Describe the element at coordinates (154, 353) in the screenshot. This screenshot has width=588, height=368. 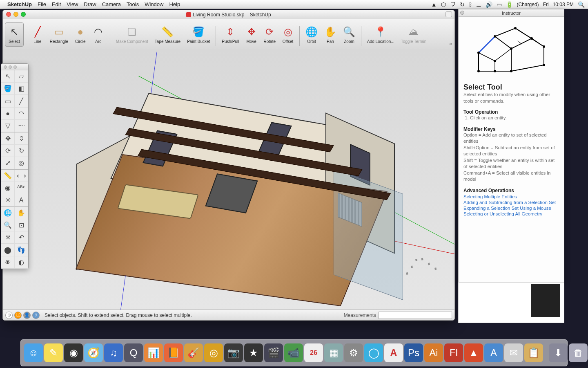
I see `dock-iwork: 📊` at that location.